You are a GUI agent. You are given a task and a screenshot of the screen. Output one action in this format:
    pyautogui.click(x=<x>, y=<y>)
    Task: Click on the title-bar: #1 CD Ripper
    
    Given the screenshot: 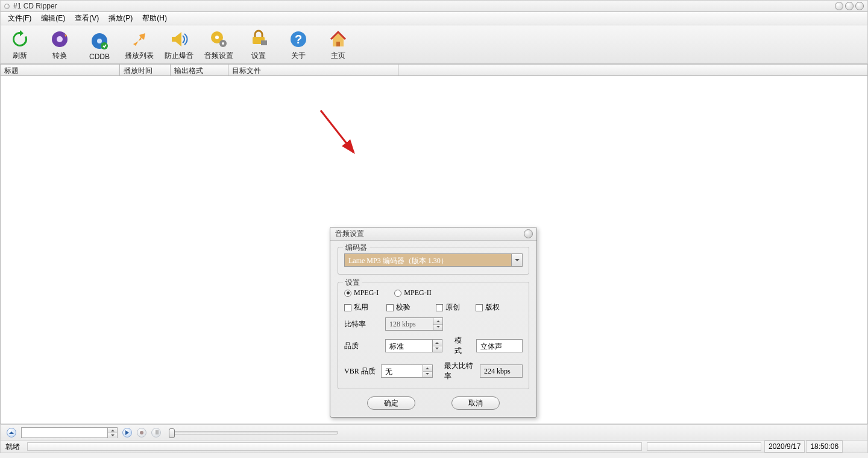 What is the action you would take?
    pyautogui.click(x=434, y=6)
    